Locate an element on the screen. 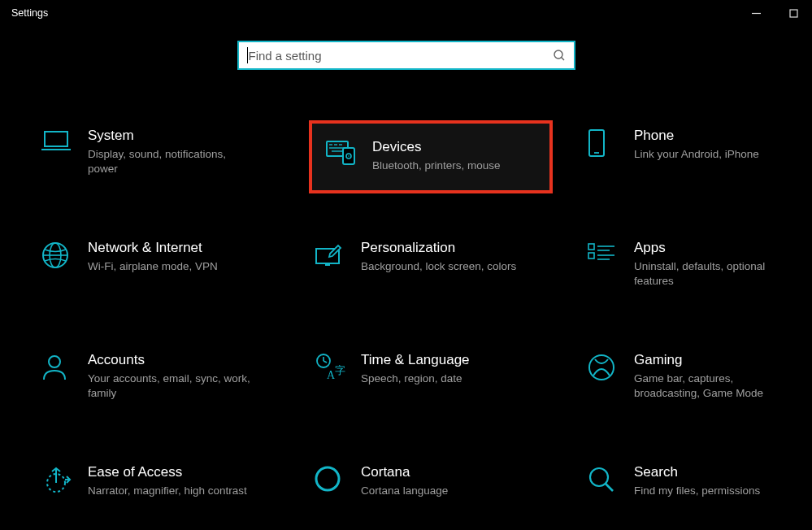  maximize-button is located at coordinates (793, 13).